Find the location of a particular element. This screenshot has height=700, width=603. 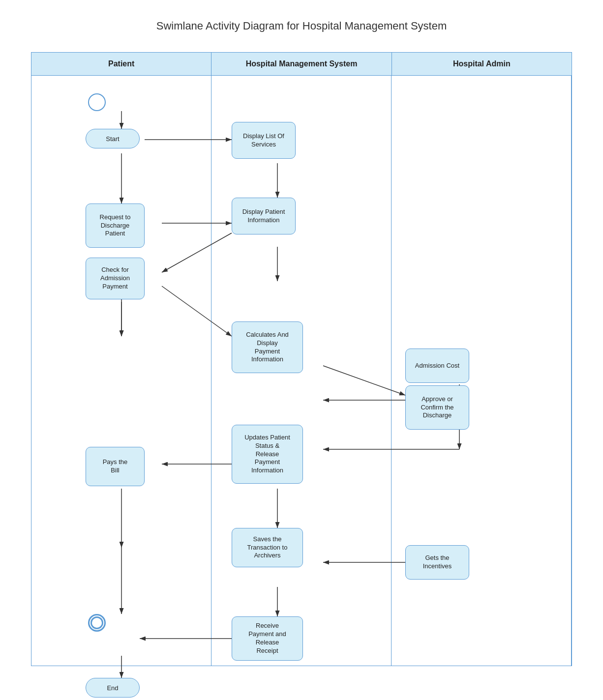

receive-payment-node: ReceivePayment andReleaseReceipt is located at coordinates (268, 639).